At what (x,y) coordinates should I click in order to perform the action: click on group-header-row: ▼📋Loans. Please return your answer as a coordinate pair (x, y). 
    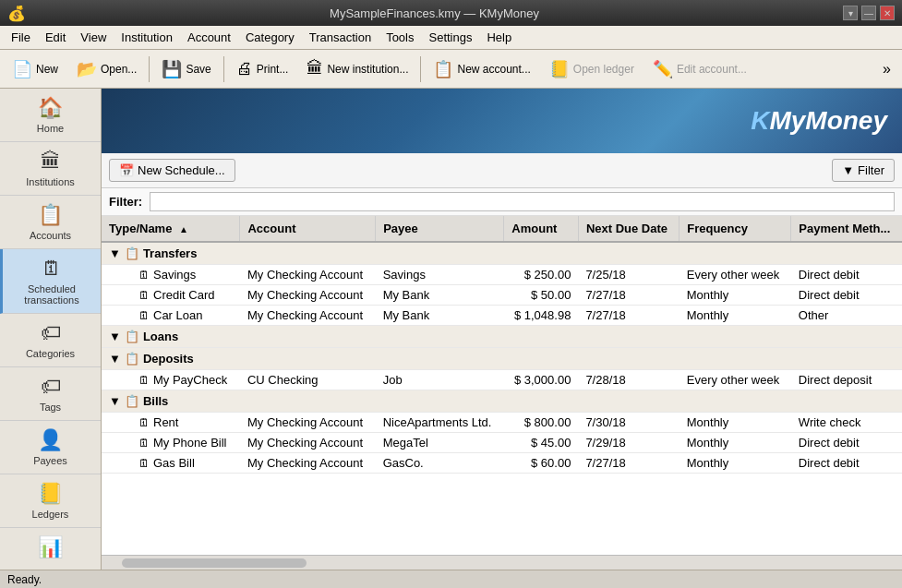
    Looking at the image, I should click on (502, 337).